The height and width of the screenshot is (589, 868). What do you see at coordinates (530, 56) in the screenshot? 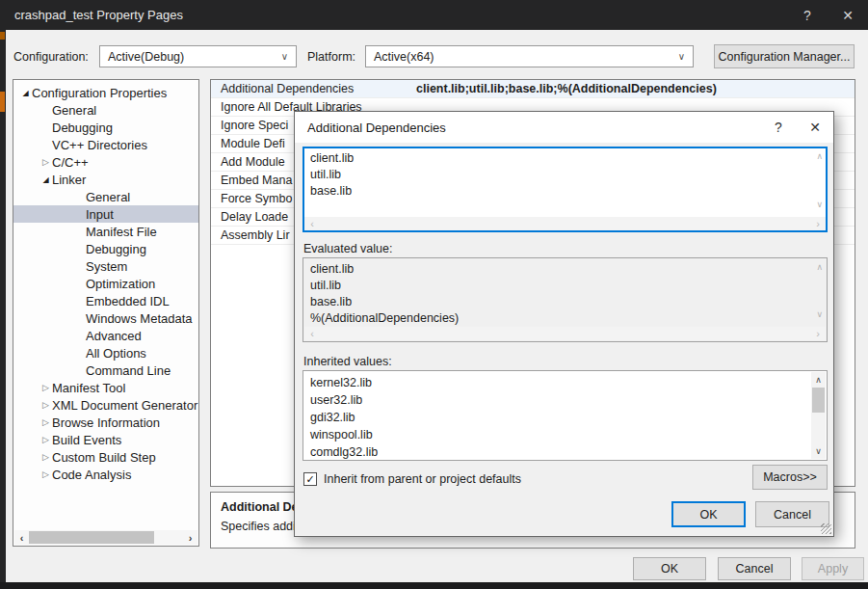
I see `platform-dropdown: Active(x64) ∨` at bounding box center [530, 56].